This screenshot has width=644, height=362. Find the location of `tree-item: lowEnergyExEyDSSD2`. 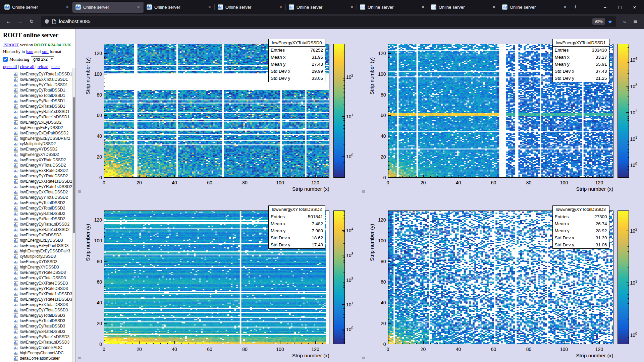

tree-item: lowEnergyExEyDSSD2 is located at coordinates (42, 122).